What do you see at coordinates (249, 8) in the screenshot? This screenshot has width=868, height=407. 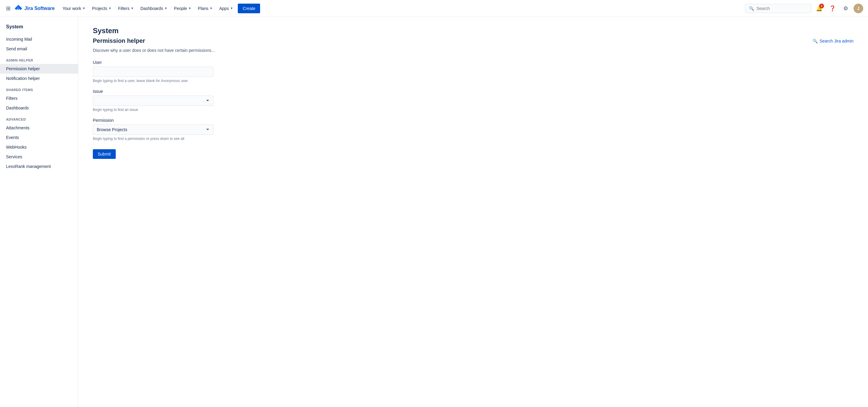 I see `create-button: Create` at bounding box center [249, 8].